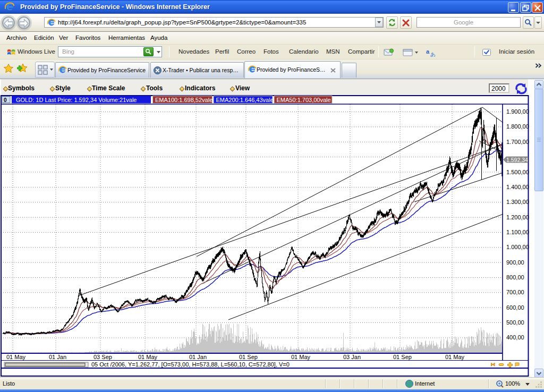 The height and width of the screenshot is (392, 544). Describe the element at coordinates (515, 337) in the screenshot. I see `svg-text: 400,00` at that location.